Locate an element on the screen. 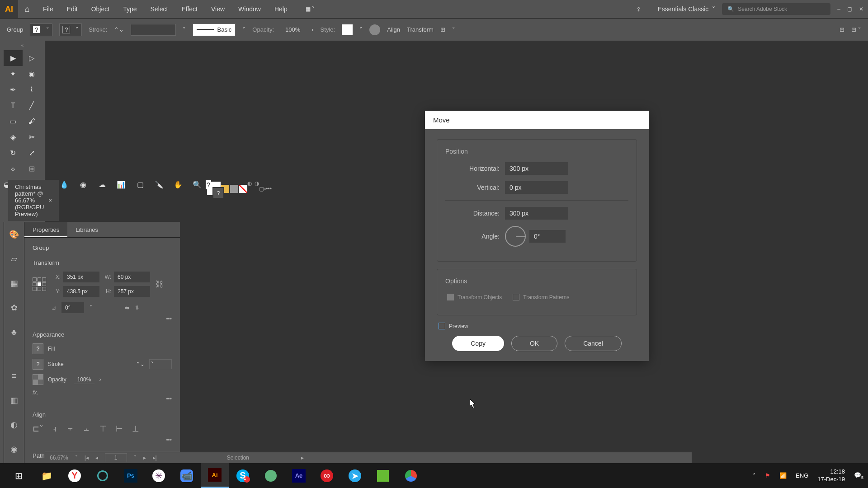  stroke-swatch: ?˅ is located at coordinates (71, 30).